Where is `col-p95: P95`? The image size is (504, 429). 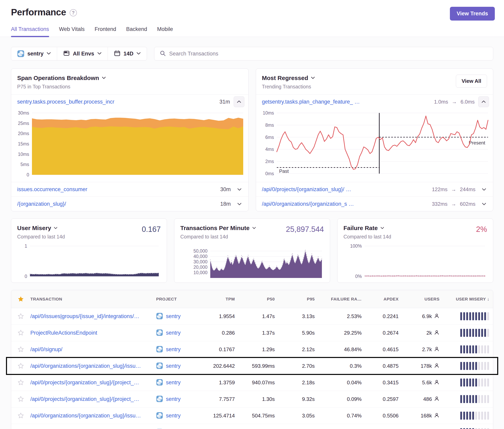
col-p95: P95 is located at coordinates (300, 299).